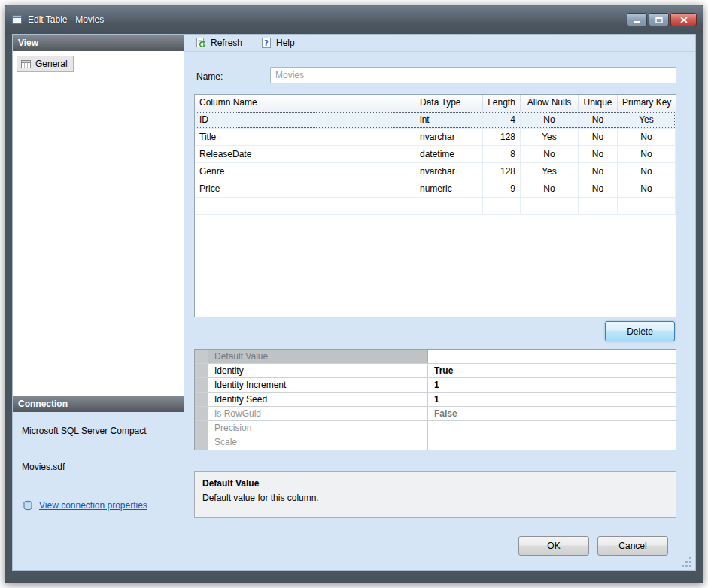 This screenshot has width=708, height=588. What do you see at coordinates (435, 189) in the screenshot?
I see `column-row-price: Pricenumeric9NoNoNo` at bounding box center [435, 189].